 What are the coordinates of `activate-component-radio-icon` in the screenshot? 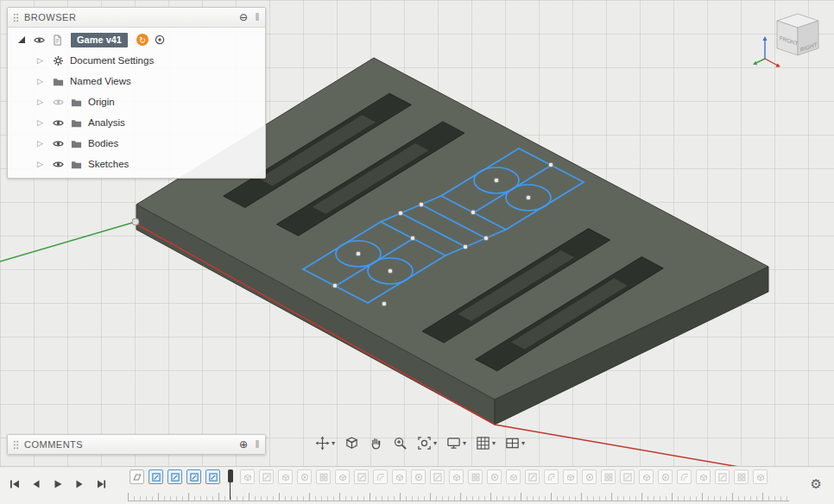 It's located at (161, 40).